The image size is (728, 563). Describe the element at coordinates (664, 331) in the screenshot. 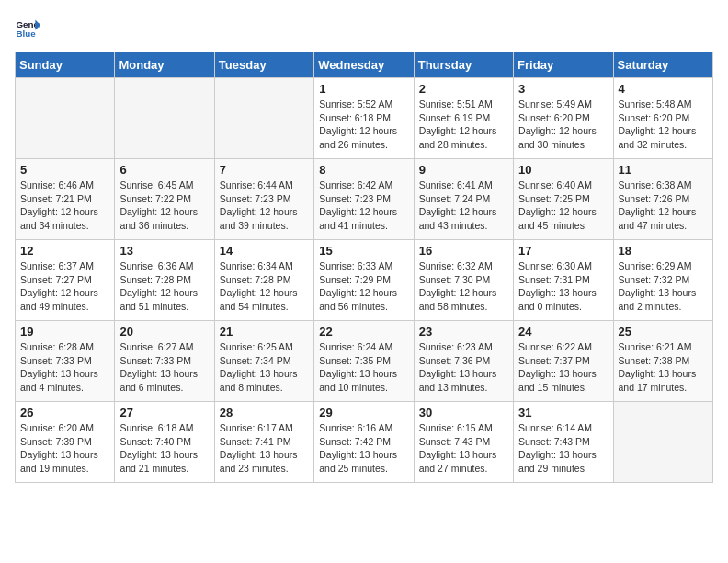

I see `day-number: 25` at that location.